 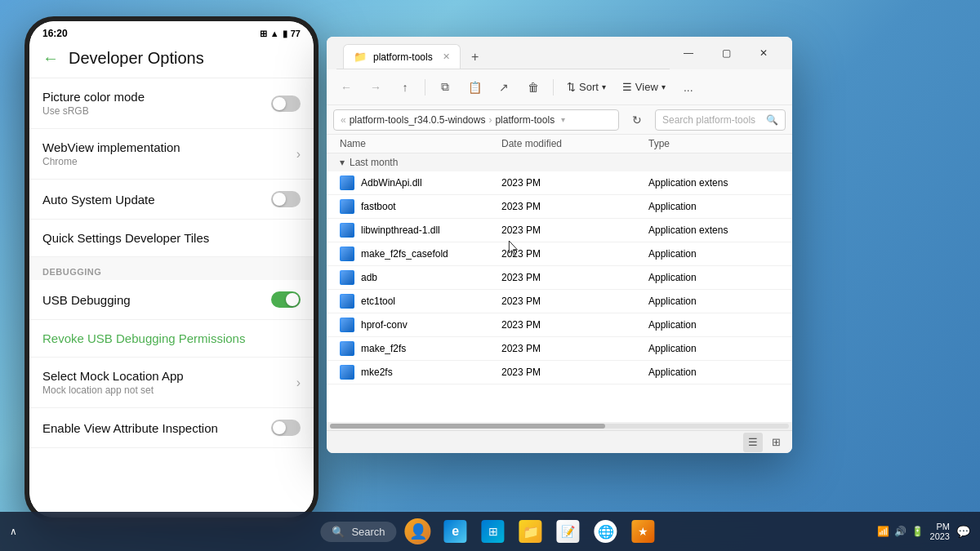 What do you see at coordinates (172, 339) in the screenshot?
I see `revoke-usb-button: Revoke USB Debugging Permissions` at bounding box center [172, 339].